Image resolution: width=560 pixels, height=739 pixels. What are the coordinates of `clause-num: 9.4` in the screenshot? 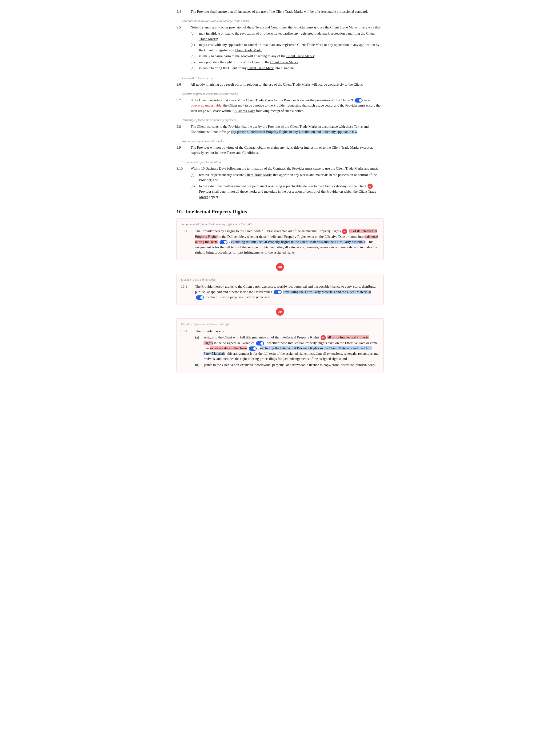 It's located at (182, 12).